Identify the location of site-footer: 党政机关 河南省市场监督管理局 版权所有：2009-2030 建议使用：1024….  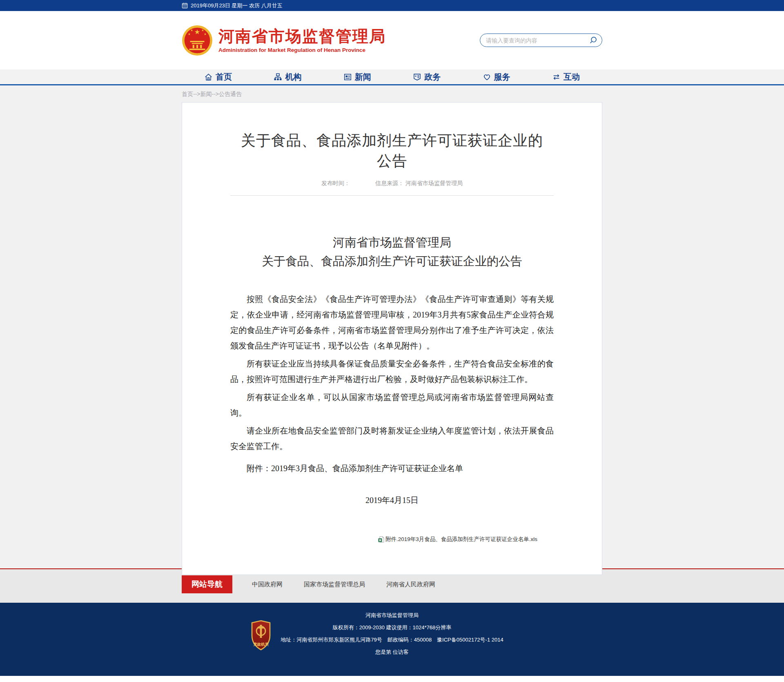
(392, 639).